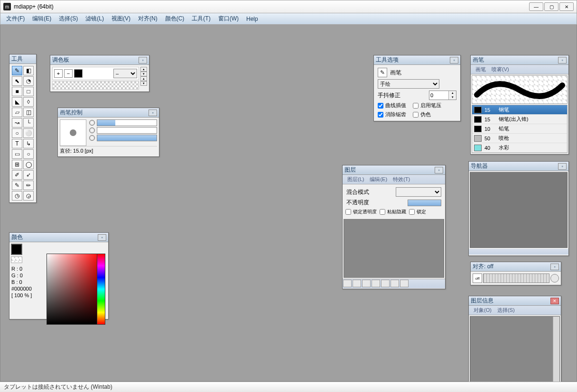 The width and height of the screenshot is (577, 392). What do you see at coordinates (17, 196) in the screenshot?
I see `tool-button: ◷` at bounding box center [17, 196].